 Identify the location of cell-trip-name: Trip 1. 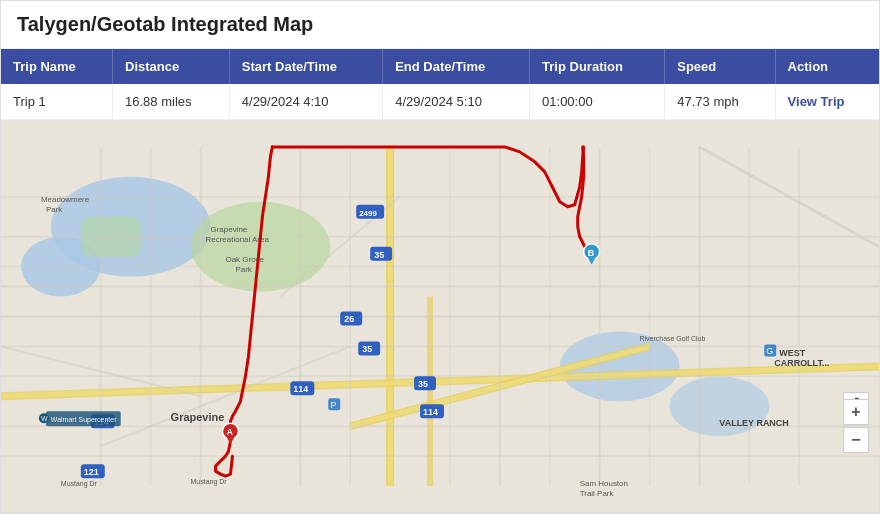
(57, 102).